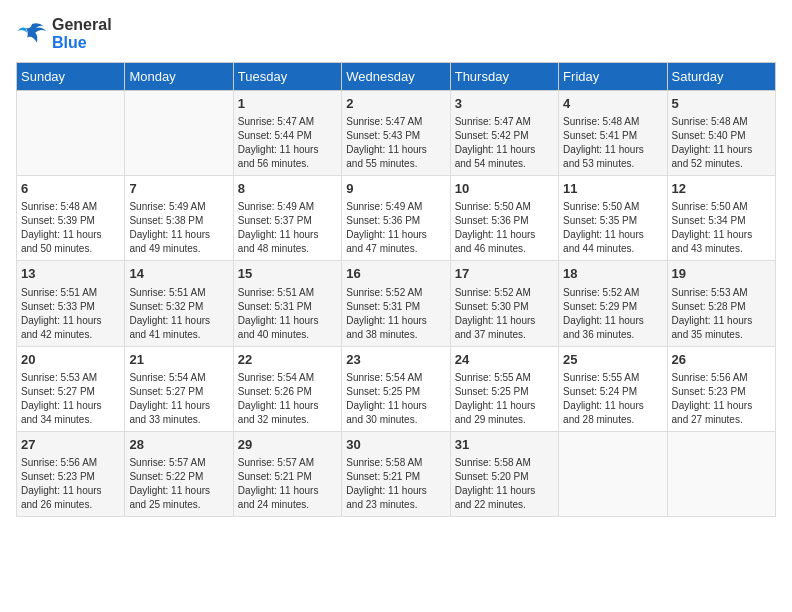  What do you see at coordinates (288, 360) in the screenshot?
I see `day-number: 22` at bounding box center [288, 360].